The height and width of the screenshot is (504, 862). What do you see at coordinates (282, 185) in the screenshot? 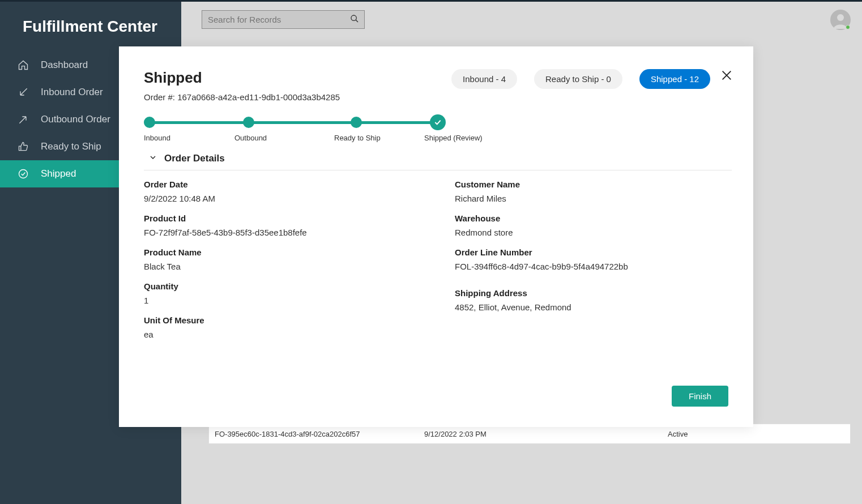
I see `field-label: Order Date` at bounding box center [282, 185].